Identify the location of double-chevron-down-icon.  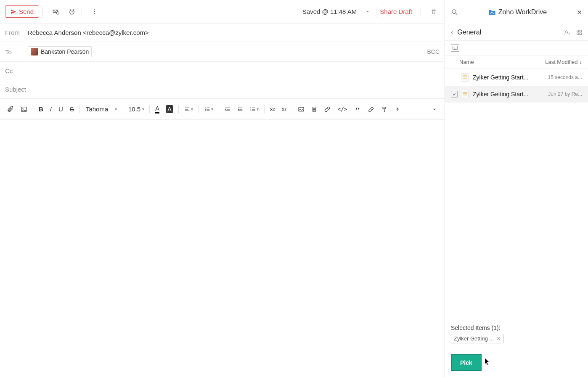
(397, 109).